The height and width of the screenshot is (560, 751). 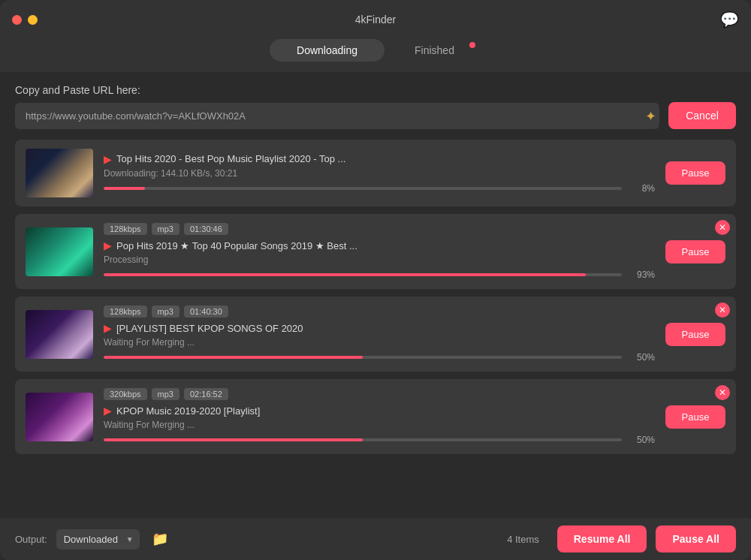 What do you see at coordinates (237, 246) in the screenshot?
I see `item-title: Pop Hits 2019 ★ Top 40 Popular Songs 201…` at bounding box center [237, 246].